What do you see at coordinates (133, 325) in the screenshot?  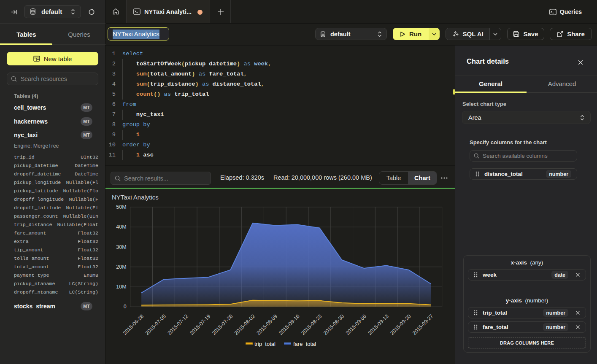 I see `svg-text: 2015-06-28` at bounding box center [133, 325].